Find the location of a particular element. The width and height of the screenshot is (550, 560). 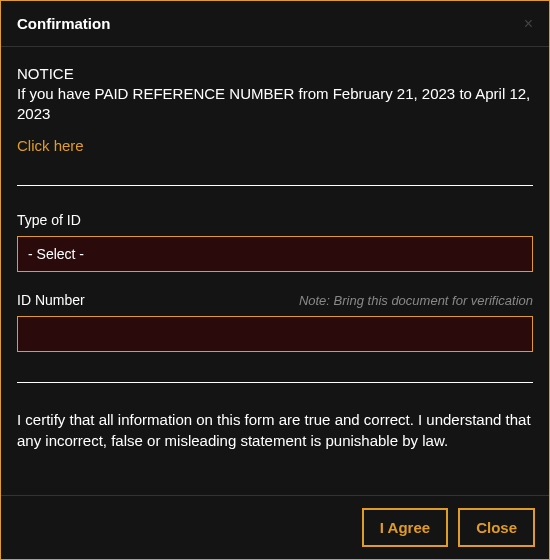

type-of-id-group: Type of ID - Select - is located at coordinates (275, 242).